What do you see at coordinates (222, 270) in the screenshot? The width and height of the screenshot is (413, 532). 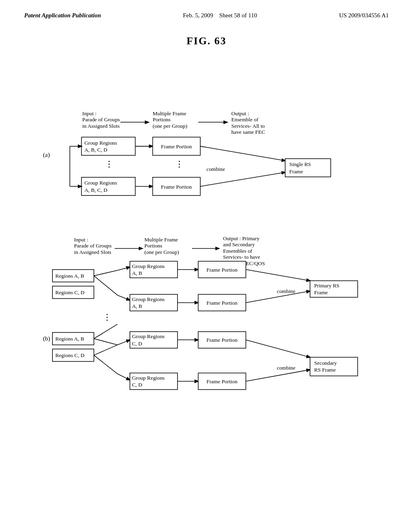 I see `b-frame1-text: Frame Portion` at bounding box center [222, 270].